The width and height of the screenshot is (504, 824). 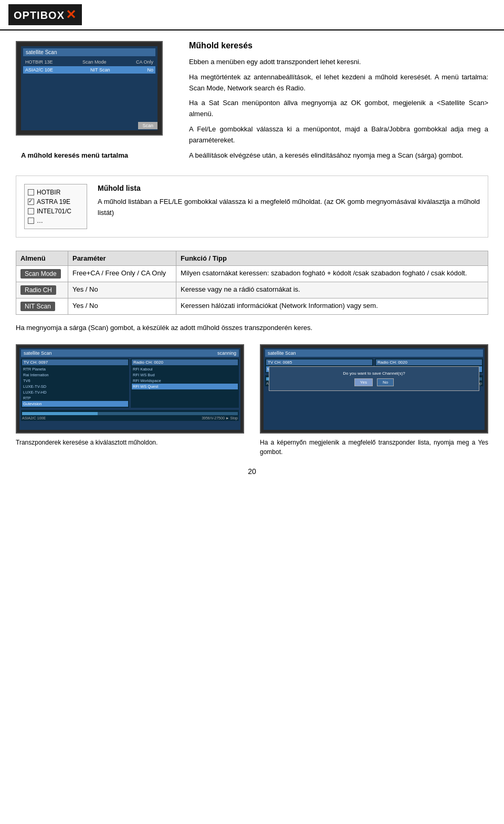 I want to click on checkbox-intel, so click(x=31, y=211).